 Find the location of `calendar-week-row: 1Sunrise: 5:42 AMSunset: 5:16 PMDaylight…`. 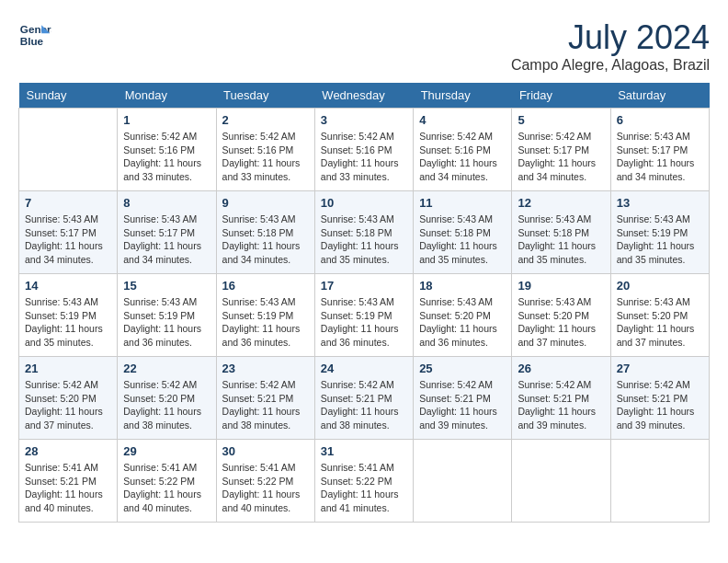

calendar-week-row: 1Sunrise: 5:42 AMSunset: 5:16 PMDaylight… is located at coordinates (364, 150).